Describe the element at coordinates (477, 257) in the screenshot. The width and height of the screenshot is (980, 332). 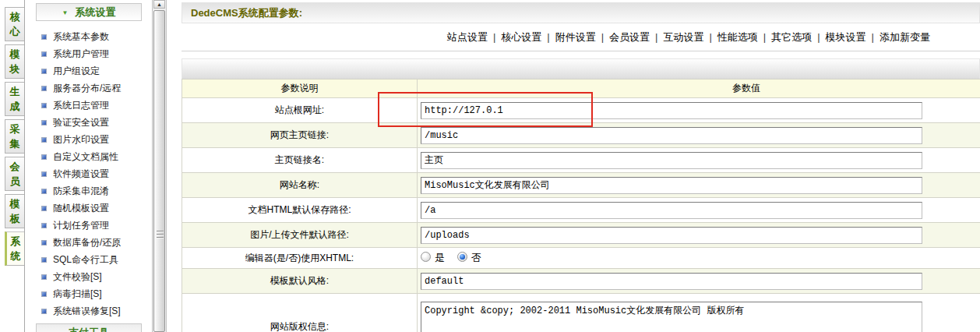
I see `radio-option-label: 否` at that location.